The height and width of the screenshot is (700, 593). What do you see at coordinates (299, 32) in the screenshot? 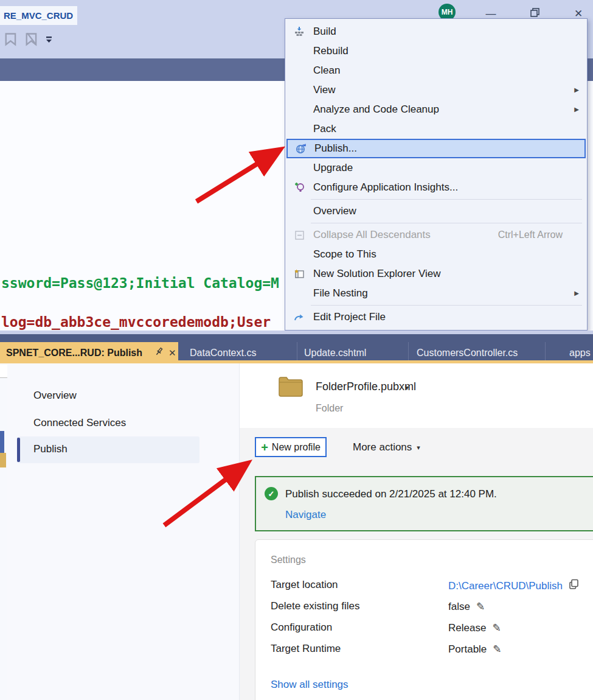
I see `build-icon` at bounding box center [299, 32].